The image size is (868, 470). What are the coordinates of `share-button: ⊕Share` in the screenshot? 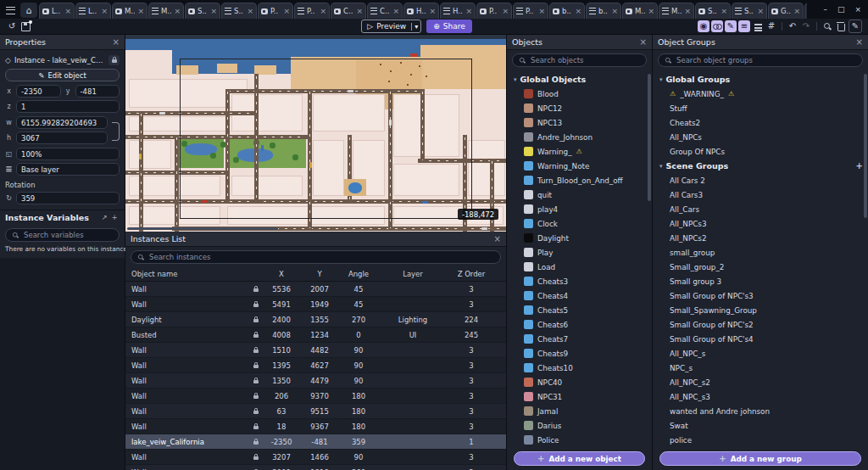 It's located at (449, 26).